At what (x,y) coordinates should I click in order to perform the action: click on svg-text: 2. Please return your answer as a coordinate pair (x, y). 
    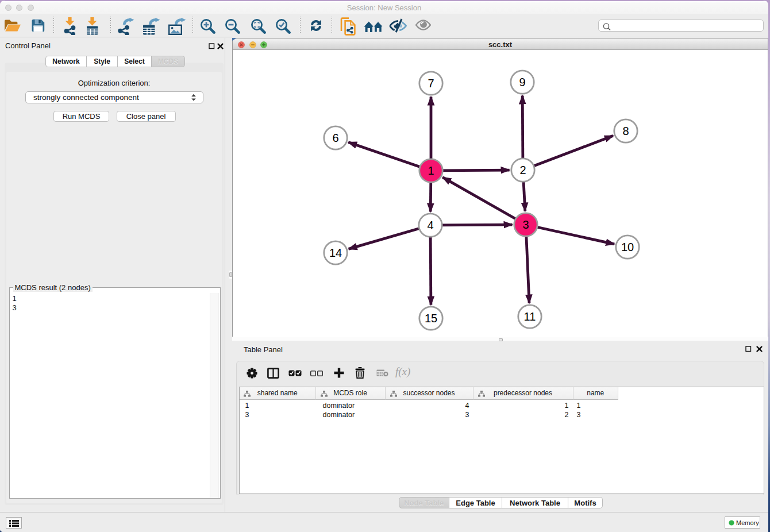
    Looking at the image, I should click on (523, 170).